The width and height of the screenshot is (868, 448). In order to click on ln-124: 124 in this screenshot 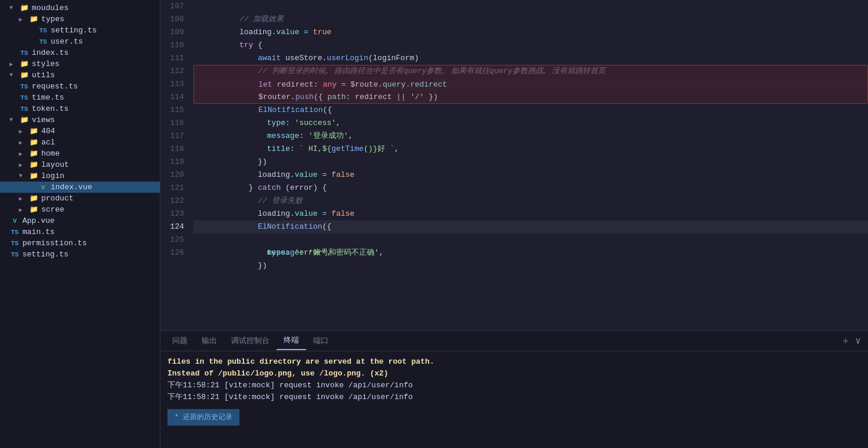, I will do `click(172, 227)`.